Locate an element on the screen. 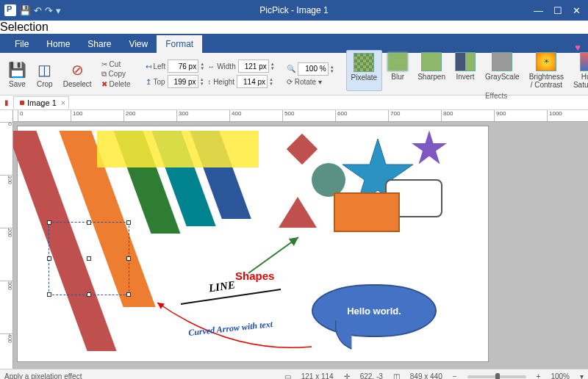 The width and height of the screenshot is (588, 379). speech-bubble: Hello world. is located at coordinates (374, 311).